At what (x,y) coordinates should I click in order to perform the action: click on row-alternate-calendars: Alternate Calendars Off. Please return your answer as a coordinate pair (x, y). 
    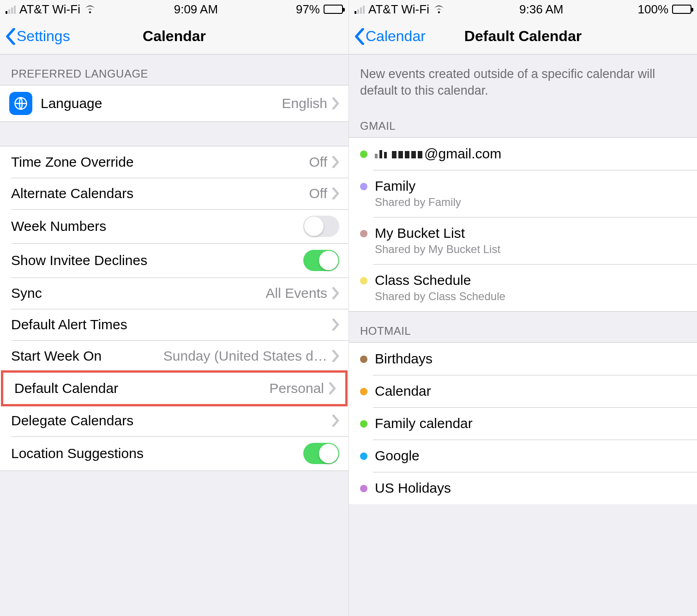
    Looking at the image, I should click on (174, 193).